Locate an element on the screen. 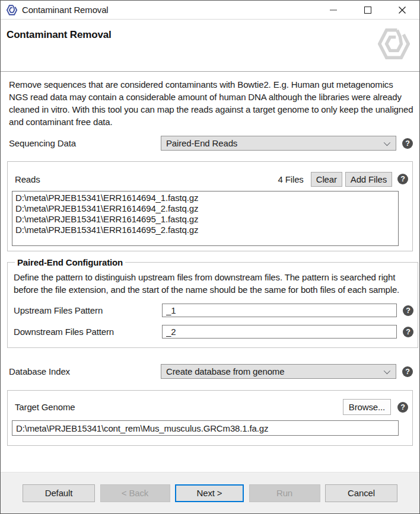  downstream-pattern-row: Downstream Files Pattern ? is located at coordinates (214, 332).